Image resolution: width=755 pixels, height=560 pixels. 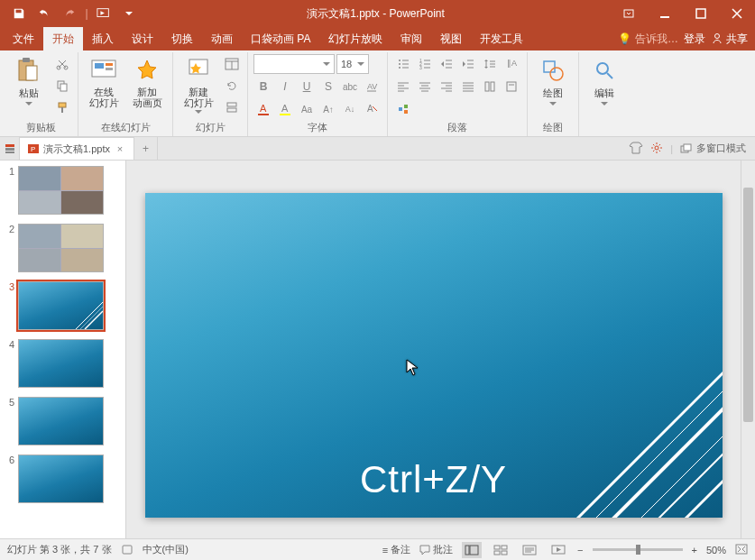 I want to click on section-icon, so click(x=232, y=107).